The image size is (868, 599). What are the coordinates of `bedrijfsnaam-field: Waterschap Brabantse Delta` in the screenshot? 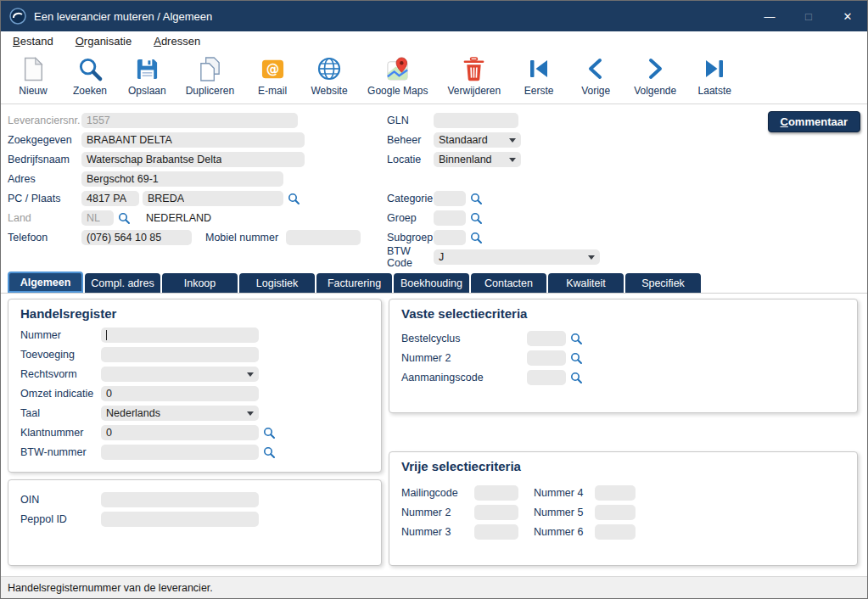 It's located at (193, 160).